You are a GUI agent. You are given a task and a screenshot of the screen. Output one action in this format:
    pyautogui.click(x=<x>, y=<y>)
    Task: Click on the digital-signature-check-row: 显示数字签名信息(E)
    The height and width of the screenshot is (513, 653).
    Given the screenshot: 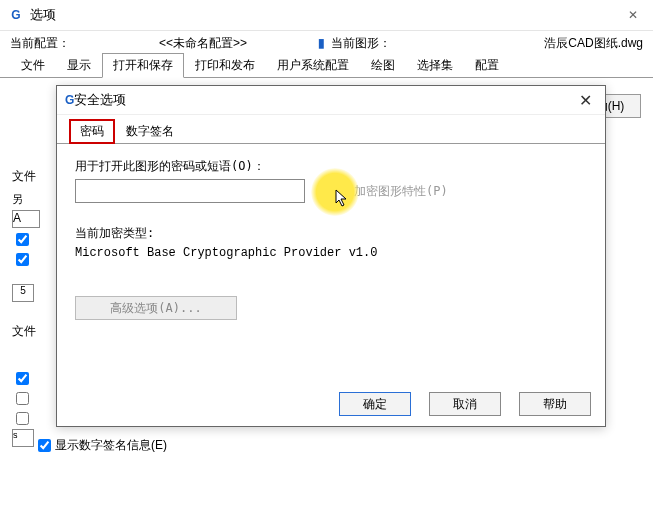 What is the action you would take?
    pyautogui.click(x=100, y=446)
    